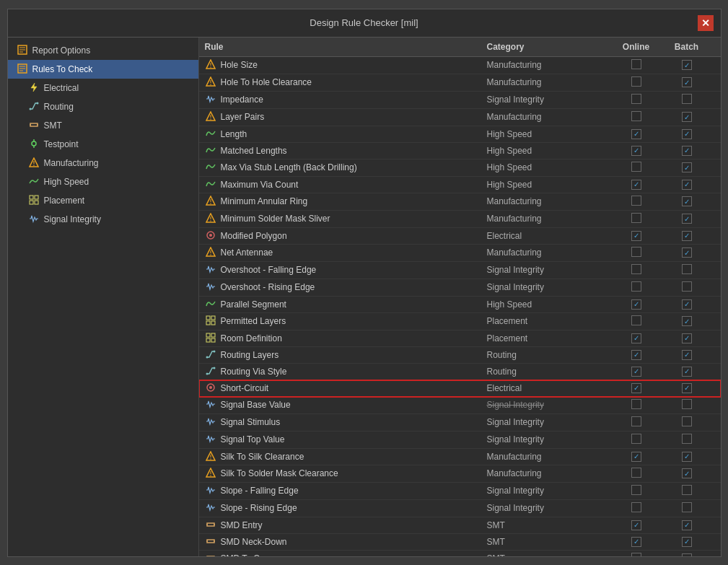 This screenshot has height=565, width=728. I want to click on table-row: Signal Base ValueSignal Integrity, so click(460, 406).